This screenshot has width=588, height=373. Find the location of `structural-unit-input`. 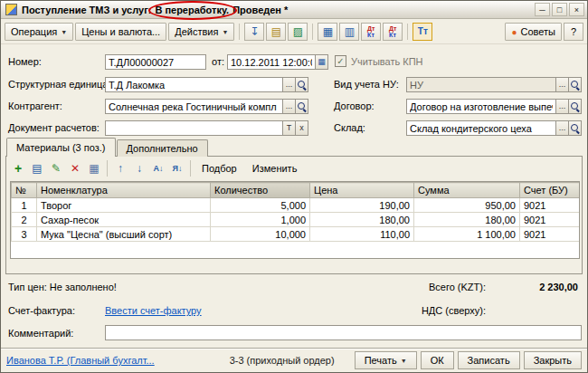

structural-unit-input is located at coordinates (194, 85).